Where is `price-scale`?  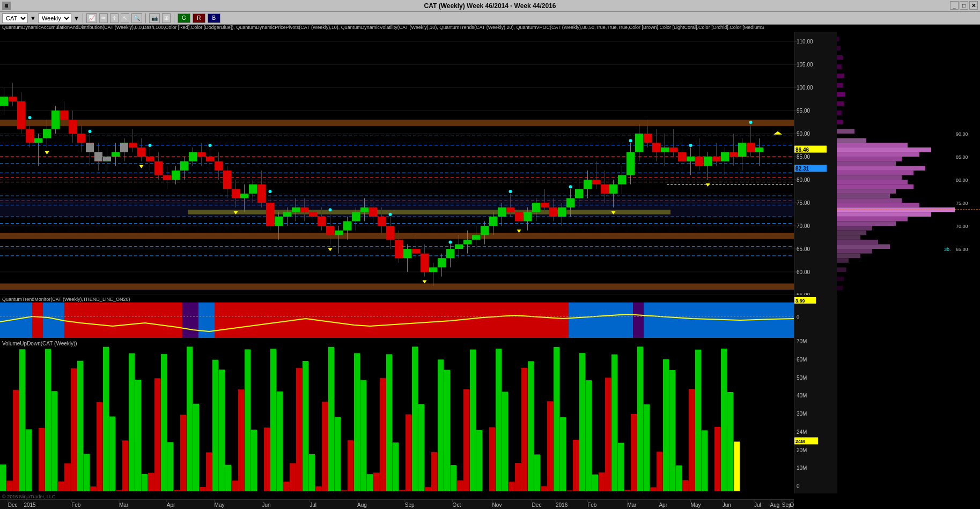 price-scale is located at coordinates (815, 164).